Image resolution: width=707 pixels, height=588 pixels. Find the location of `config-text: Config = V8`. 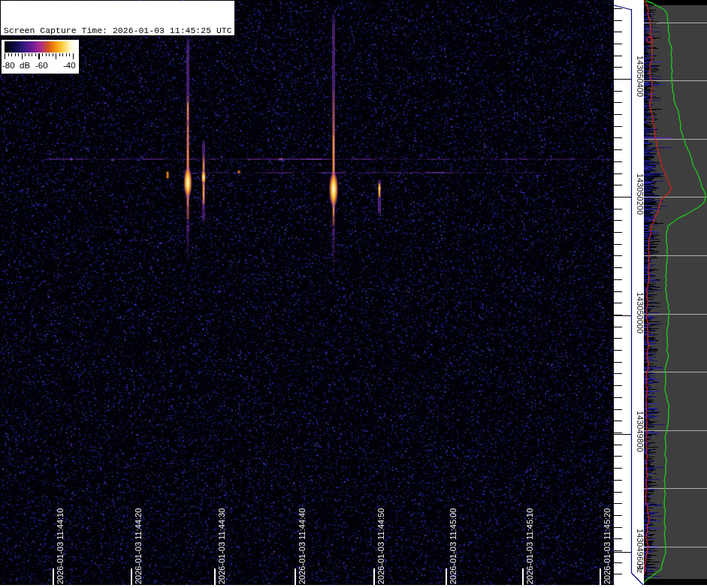

config-text: Config = V8 is located at coordinates (119, 98).